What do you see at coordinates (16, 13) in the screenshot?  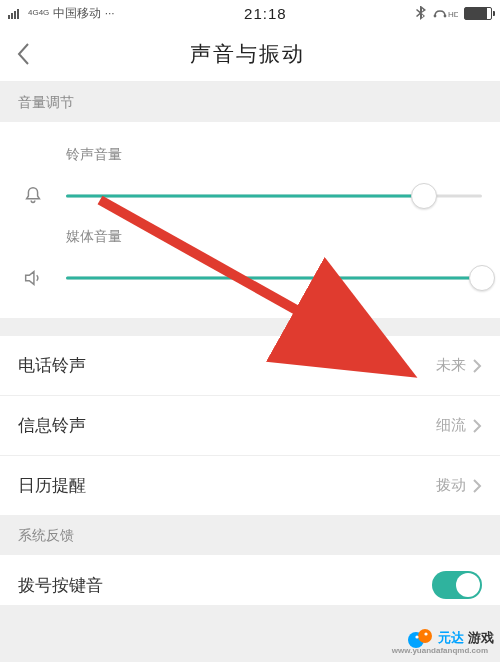 I see `signal-icon` at bounding box center [16, 13].